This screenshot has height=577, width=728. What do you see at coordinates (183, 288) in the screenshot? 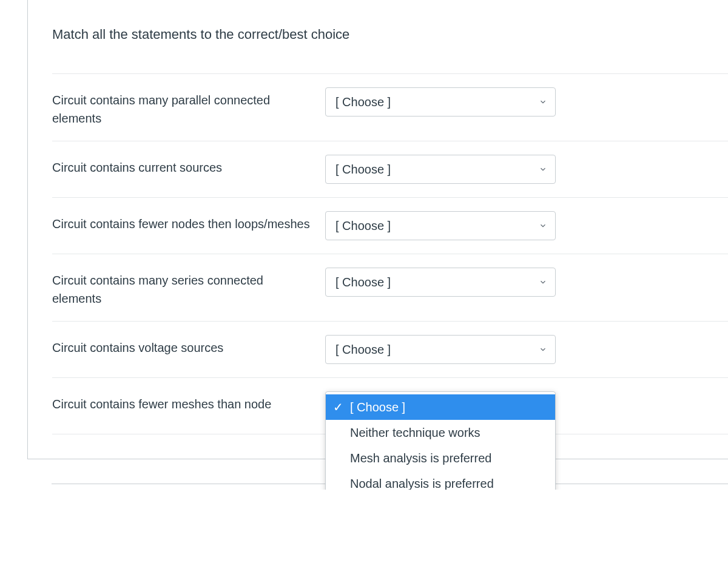
I see `statement-text: Circuit contains many series connected e…` at bounding box center [183, 288].